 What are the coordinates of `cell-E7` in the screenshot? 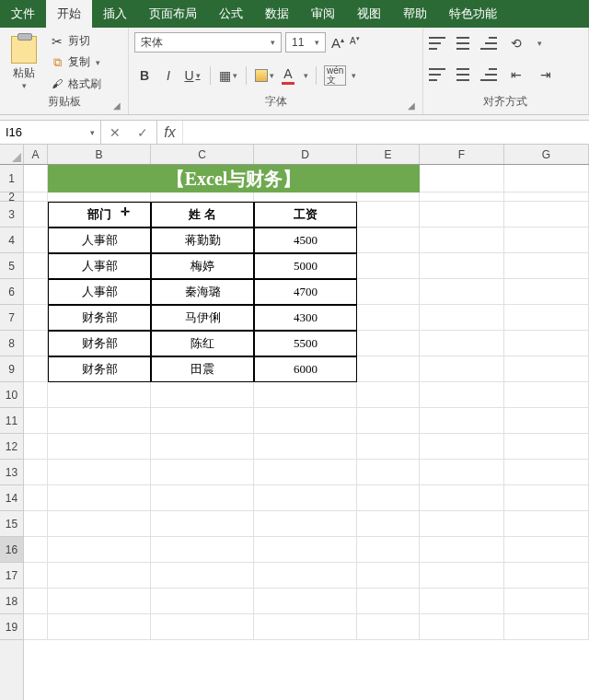 It's located at (388, 318).